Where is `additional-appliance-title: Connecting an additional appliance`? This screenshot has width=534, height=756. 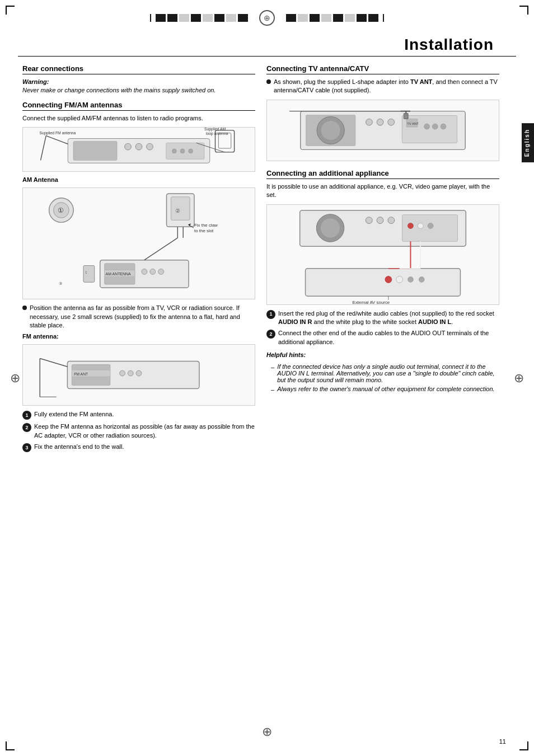 additional-appliance-title: Connecting an additional appliance is located at coordinates (383, 174).